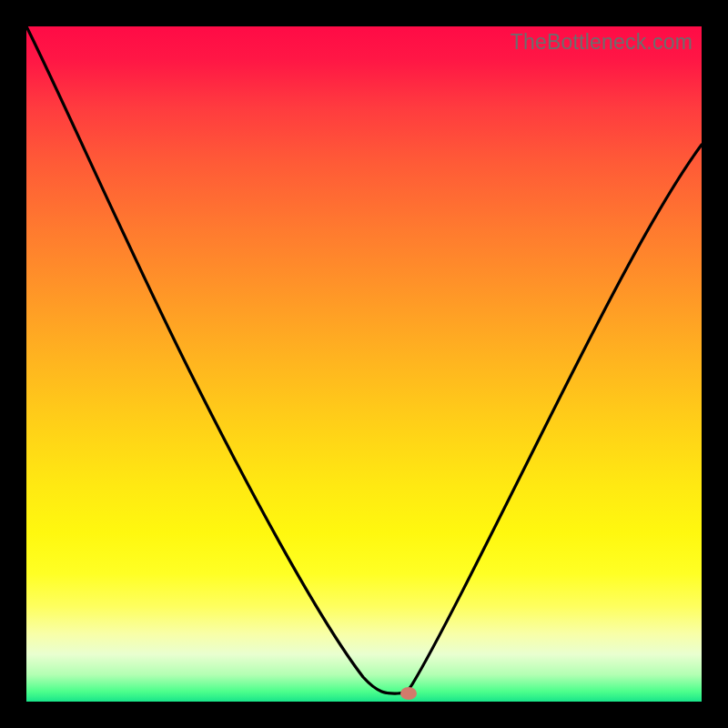 The width and height of the screenshot is (728, 728). What do you see at coordinates (409, 693) in the screenshot?
I see `optimal-point-marker` at bounding box center [409, 693].